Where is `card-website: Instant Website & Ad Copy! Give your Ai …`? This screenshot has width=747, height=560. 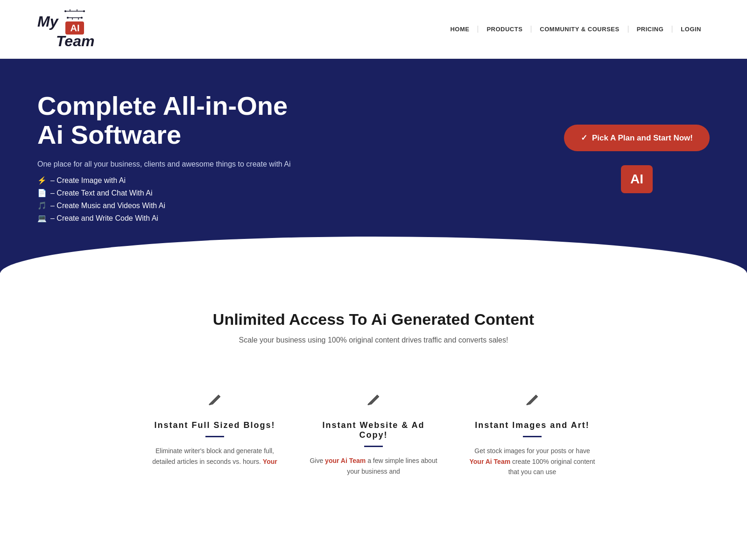
card-website: Instant Website & Ad Copy! Give your Ai … is located at coordinates (374, 434).